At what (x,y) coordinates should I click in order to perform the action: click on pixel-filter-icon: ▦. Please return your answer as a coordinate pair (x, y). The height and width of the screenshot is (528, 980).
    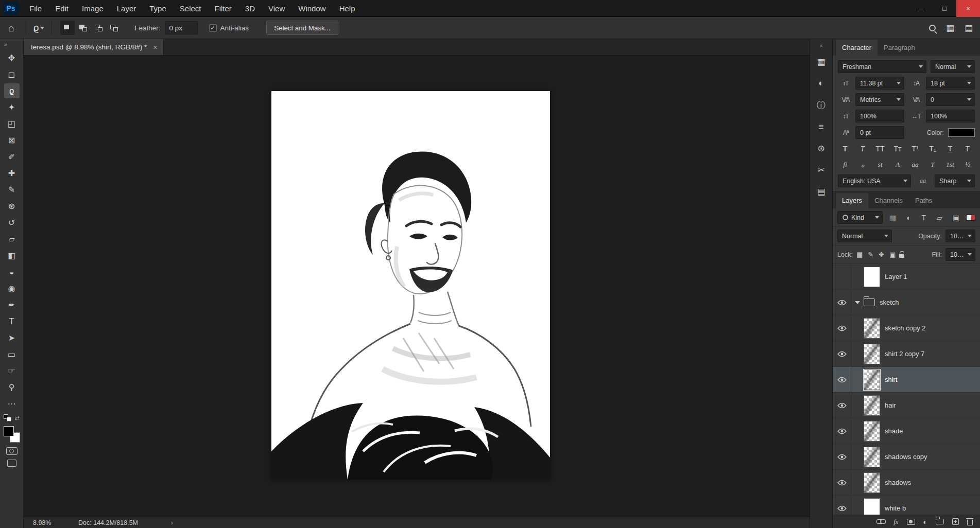
    Looking at the image, I should click on (893, 218).